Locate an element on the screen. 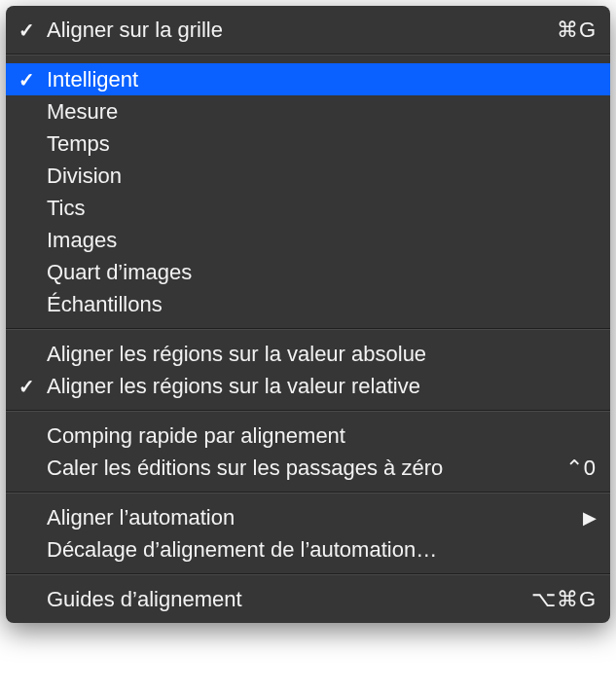 The height and width of the screenshot is (694, 616). submenu-arrow-icon: ▶ is located at coordinates (590, 518).